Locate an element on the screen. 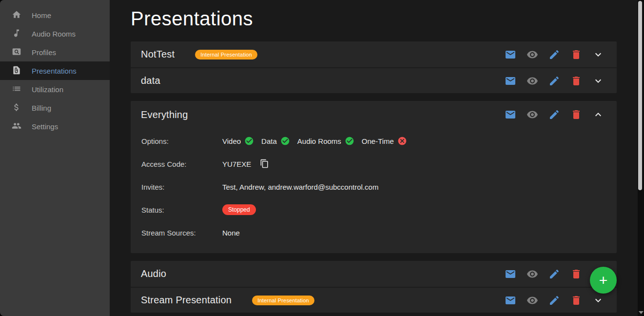  sidebar-item-label: Profiles is located at coordinates (44, 53).